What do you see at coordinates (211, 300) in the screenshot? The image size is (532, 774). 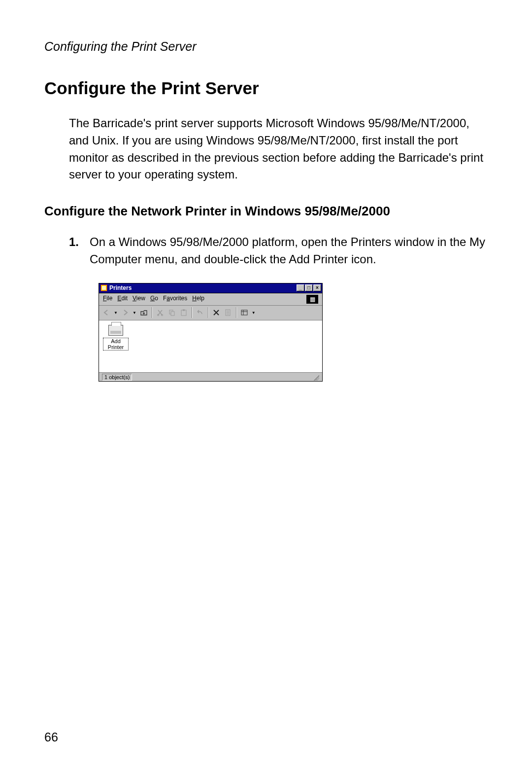 I see `window-menubar: File Edit View Go Favorites Help ▦` at bounding box center [211, 300].